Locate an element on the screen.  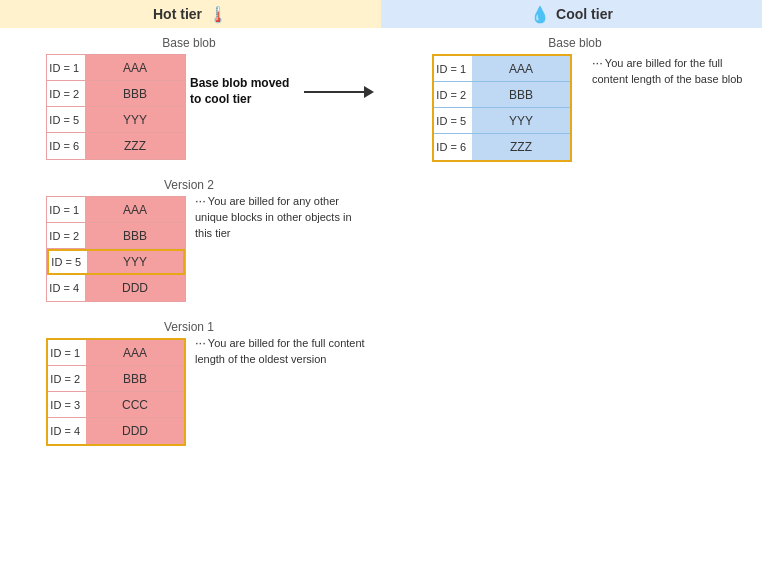
row-cell-cool: AAA is located at coordinates (521, 68).